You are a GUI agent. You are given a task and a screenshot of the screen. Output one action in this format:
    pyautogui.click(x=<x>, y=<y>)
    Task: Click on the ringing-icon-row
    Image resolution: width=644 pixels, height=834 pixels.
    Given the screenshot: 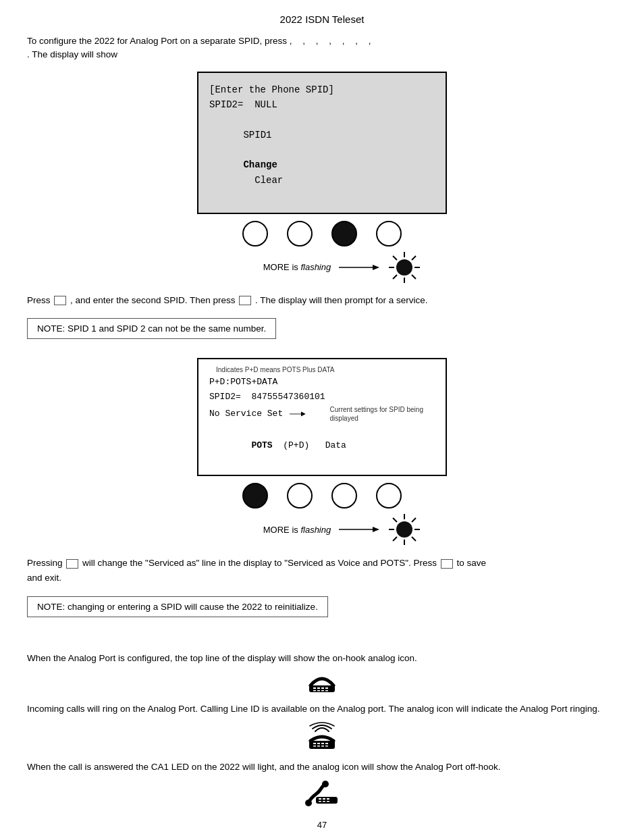 What is the action you would take?
    pyautogui.click(x=322, y=737)
    